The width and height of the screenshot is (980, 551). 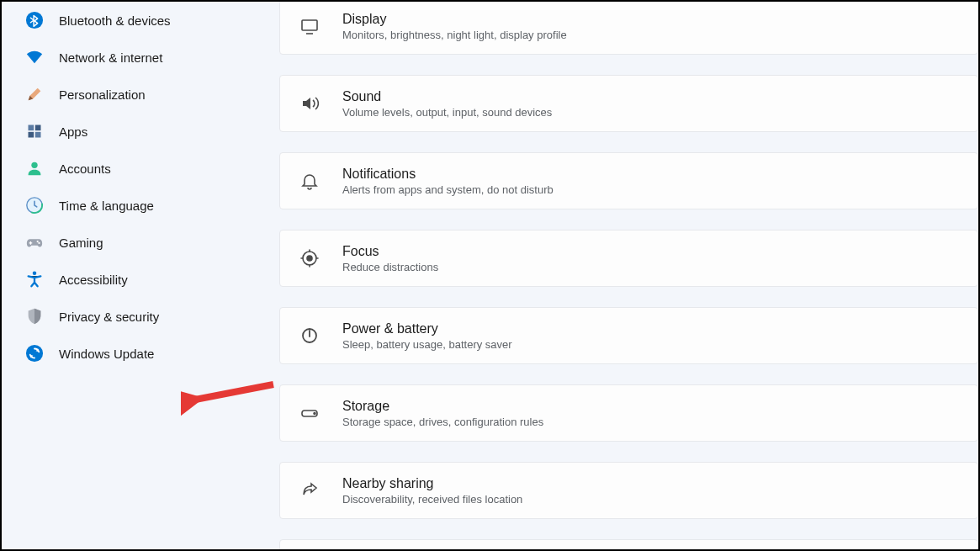 What do you see at coordinates (432, 500) in the screenshot?
I see `card-subtitle: Discoverability, received files location` at bounding box center [432, 500].